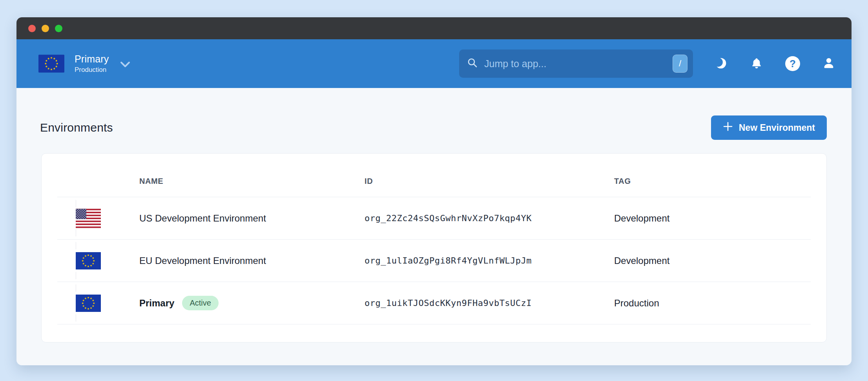 The height and width of the screenshot is (381, 868). What do you see at coordinates (576, 64) in the screenshot?
I see `app-search: /` at bounding box center [576, 64].